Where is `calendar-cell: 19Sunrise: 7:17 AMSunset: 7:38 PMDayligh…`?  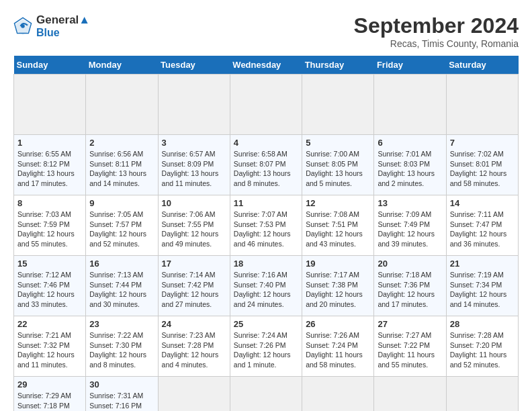 calendar-cell: 19Sunrise: 7:17 AMSunset: 7:38 PMDayligh… is located at coordinates (339, 286).